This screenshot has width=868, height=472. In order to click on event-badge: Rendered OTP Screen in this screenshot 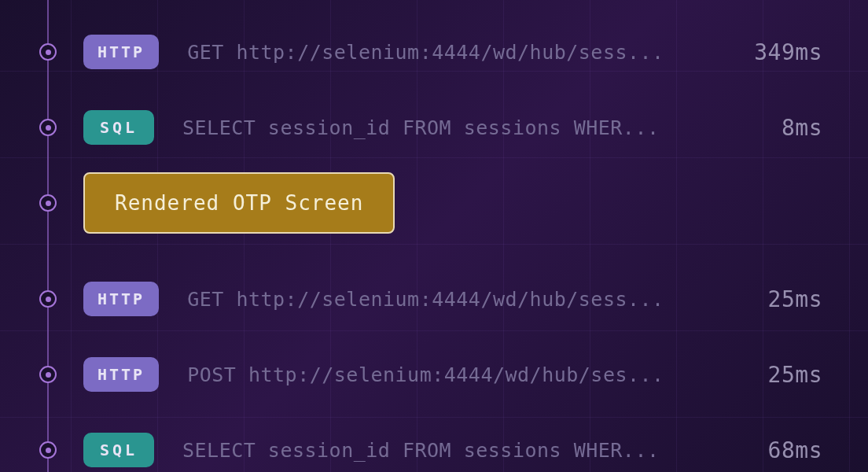, I will do `click(239, 203)`.